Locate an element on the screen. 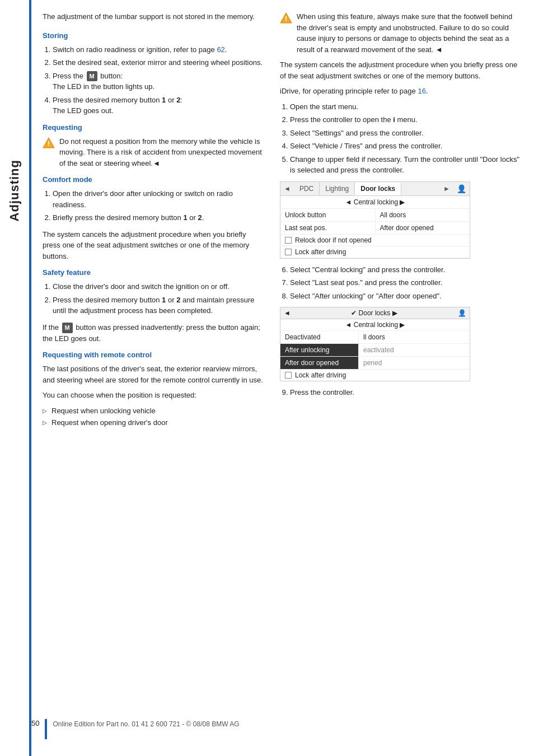 The width and height of the screenshot is (534, 756). dlw2-deactivated: Deactivated is located at coordinates (320, 337).